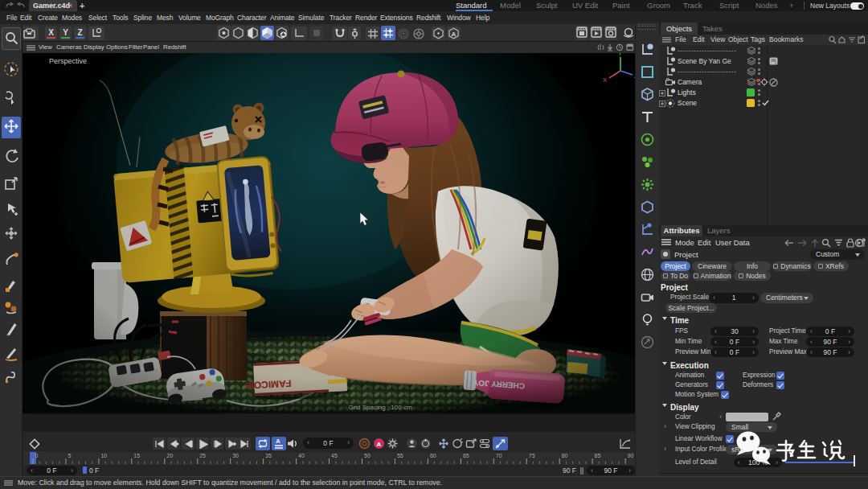 The image size is (868, 489). What do you see at coordinates (499, 455) in the screenshot?
I see `svg-text: 70` at bounding box center [499, 455].